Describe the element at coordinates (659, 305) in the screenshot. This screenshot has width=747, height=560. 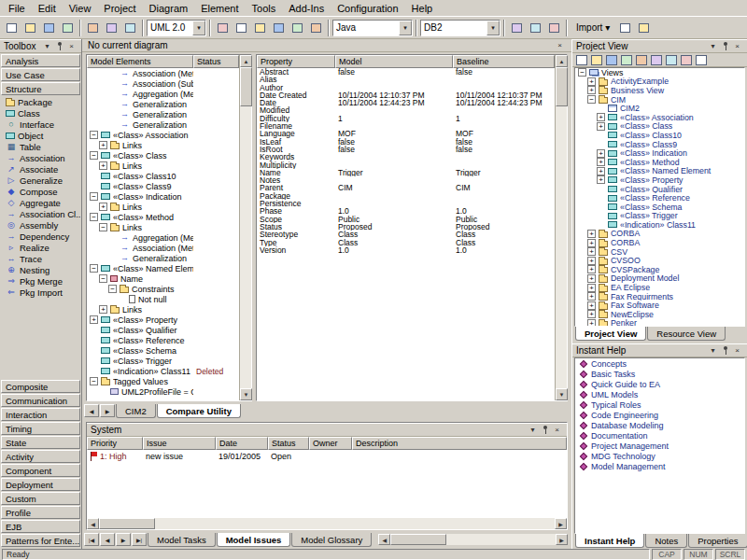
I see `project-tree-item: +Fax Software` at that location.